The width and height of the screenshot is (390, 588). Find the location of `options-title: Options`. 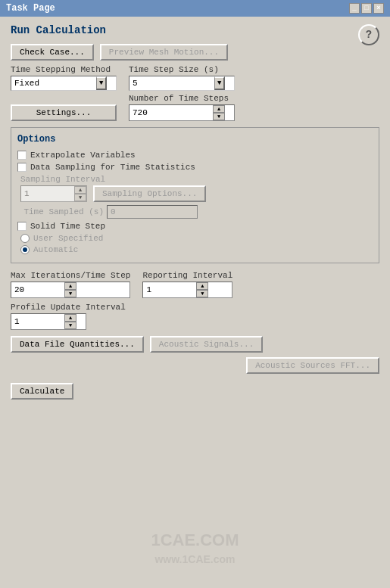

options-title: Options is located at coordinates (195, 139).